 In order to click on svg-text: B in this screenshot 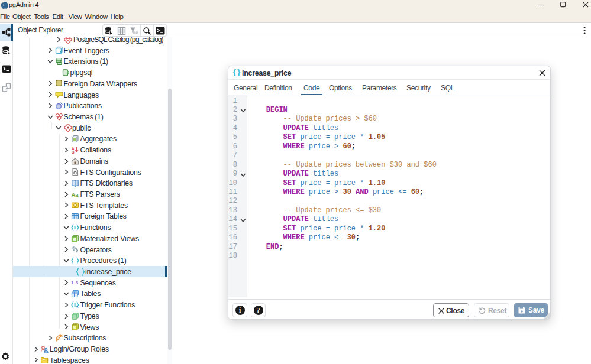, I will do `click(73, 152)`.